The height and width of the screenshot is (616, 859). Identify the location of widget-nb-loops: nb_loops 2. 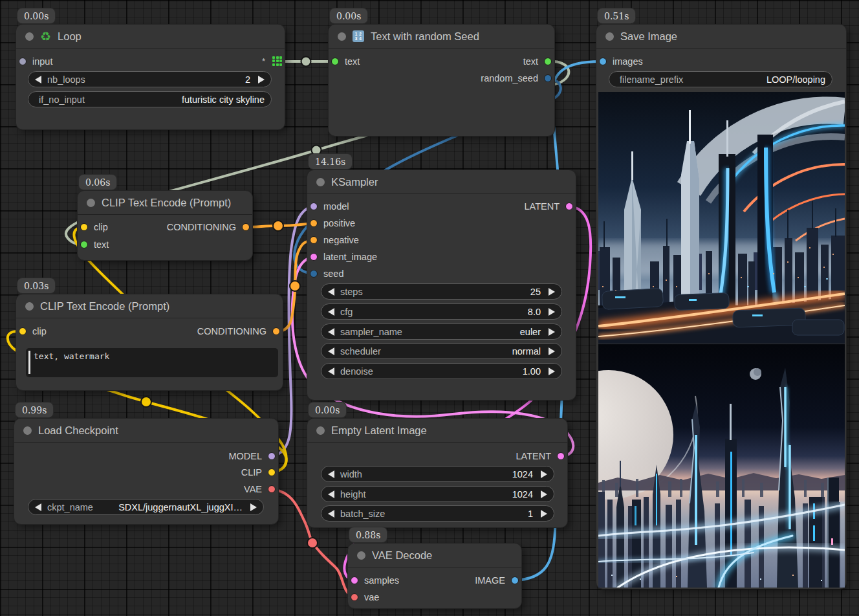
(150, 79).